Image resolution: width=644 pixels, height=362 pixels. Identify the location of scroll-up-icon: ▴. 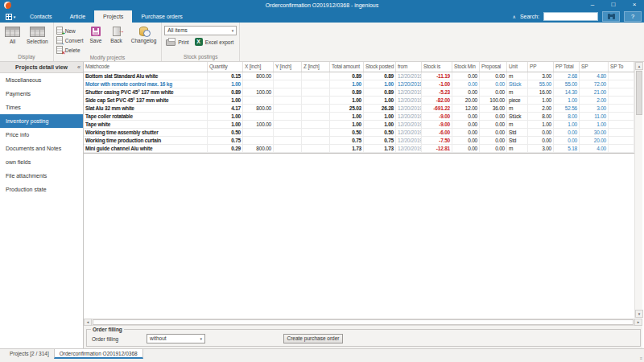
(639, 66).